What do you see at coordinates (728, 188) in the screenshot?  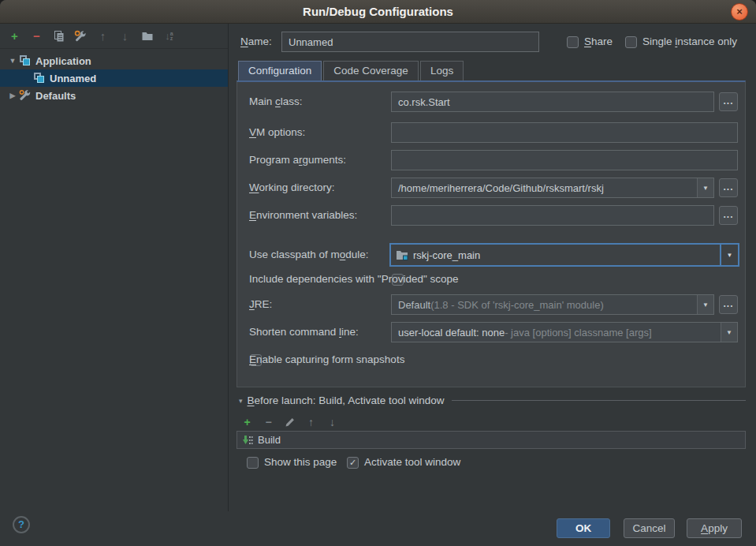 I see `working-directory-browse-button: ...` at bounding box center [728, 188].